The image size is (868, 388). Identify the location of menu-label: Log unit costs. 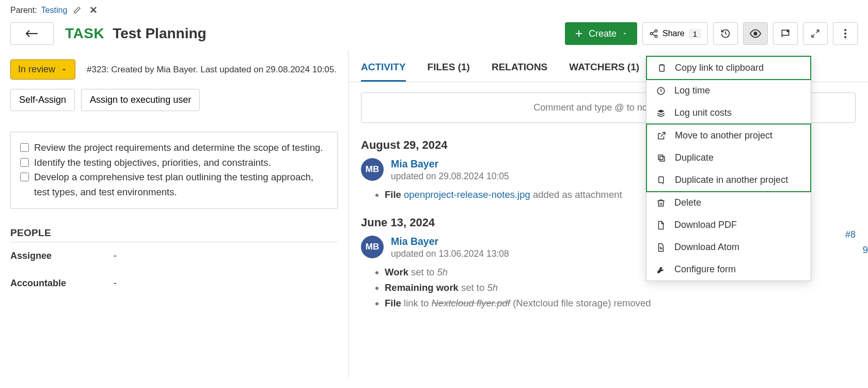
(703, 113).